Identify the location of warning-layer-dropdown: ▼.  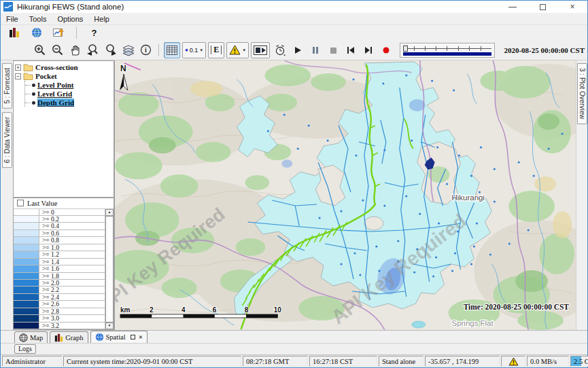
(238, 50).